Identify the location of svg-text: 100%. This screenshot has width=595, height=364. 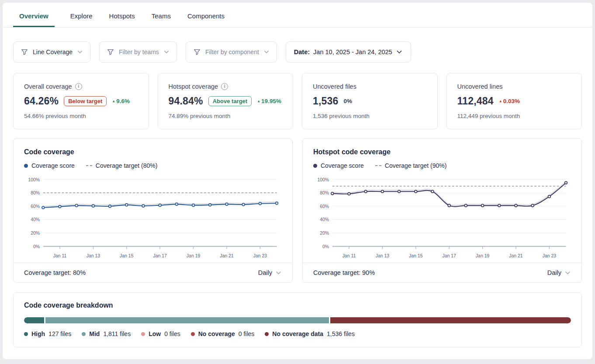
(34, 179).